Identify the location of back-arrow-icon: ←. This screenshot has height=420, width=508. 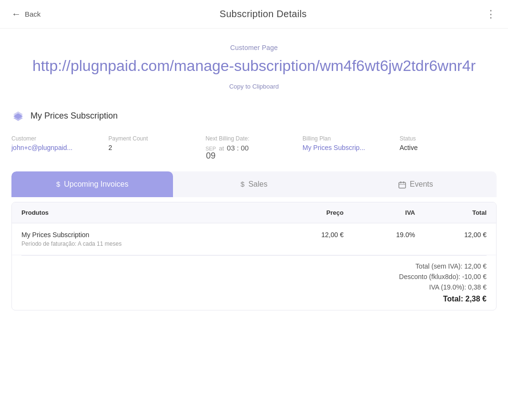
(16, 14).